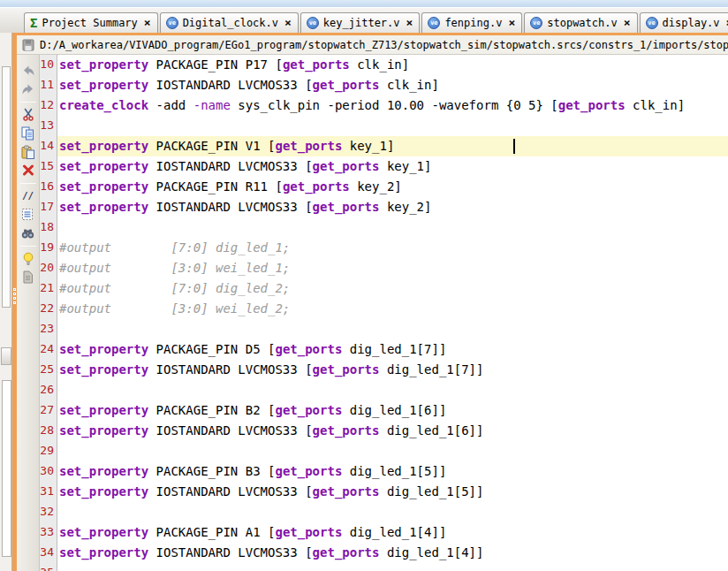  I want to click on delete-icon, so click(28, 170).